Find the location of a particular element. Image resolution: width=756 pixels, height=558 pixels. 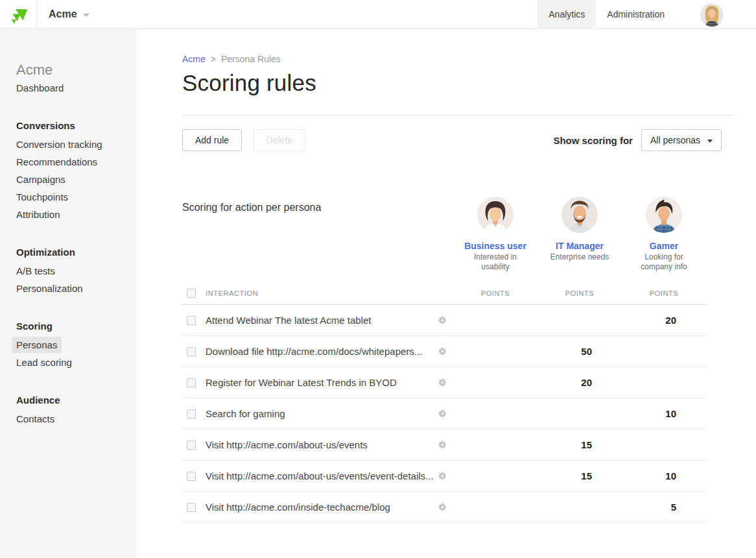

points-value: 50 is located at coordinates (580, 352).